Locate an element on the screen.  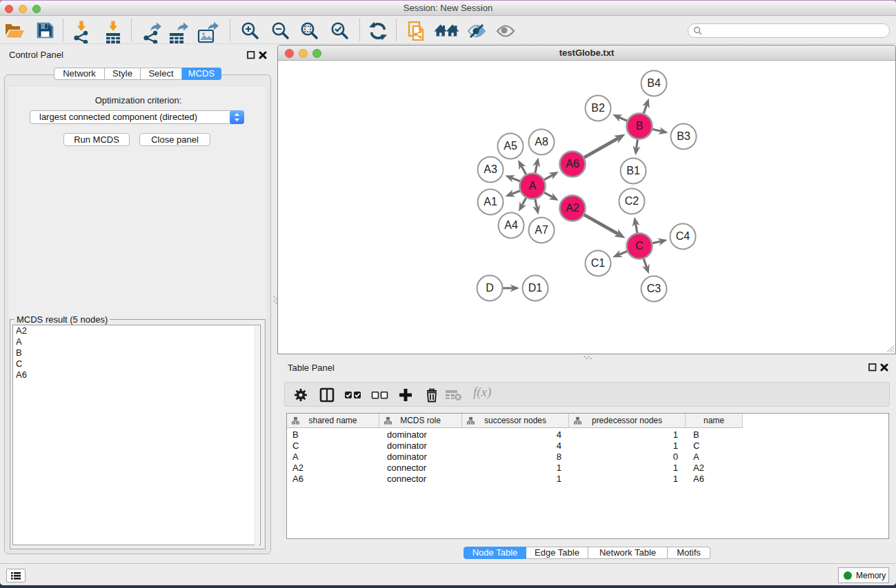
svg-text: D1 is located at coordinates (535, 288).